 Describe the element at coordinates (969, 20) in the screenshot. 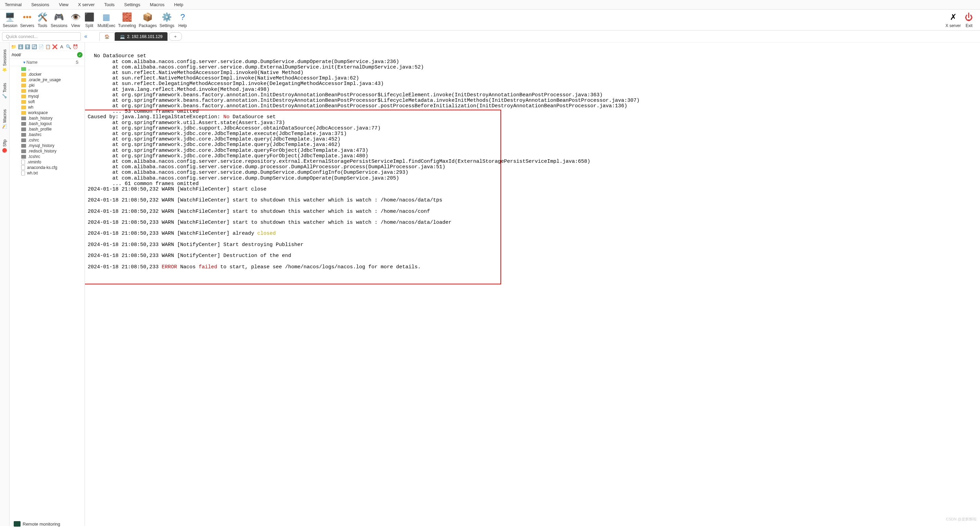

I see `toolbar-exit: ⏻Exit` at that location.